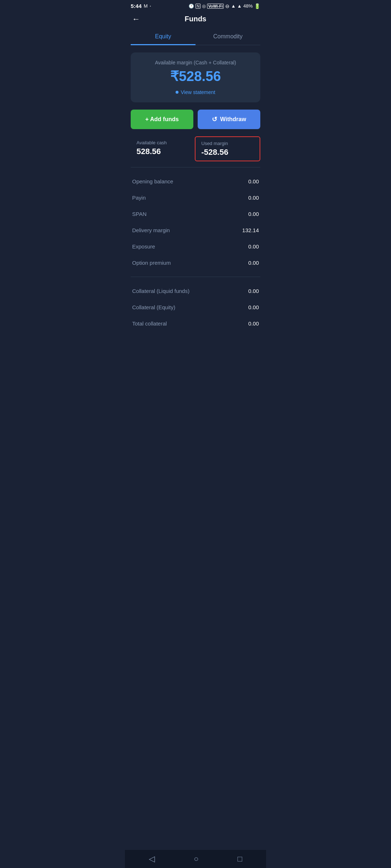 Image resolution: width=391 pixels, height=868 pixels. Describe the element at coordinates (196, 291) in the screenshot. I see `collateral-liquid-row: Collateral (Liquid funds) 0.00` at that location.